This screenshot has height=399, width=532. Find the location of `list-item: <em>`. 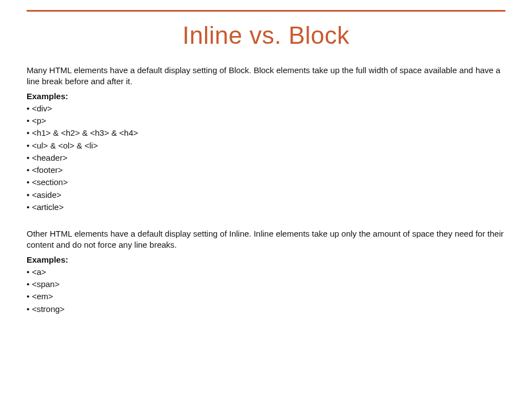

list-item: <em> is located at coordinates (266, 296).